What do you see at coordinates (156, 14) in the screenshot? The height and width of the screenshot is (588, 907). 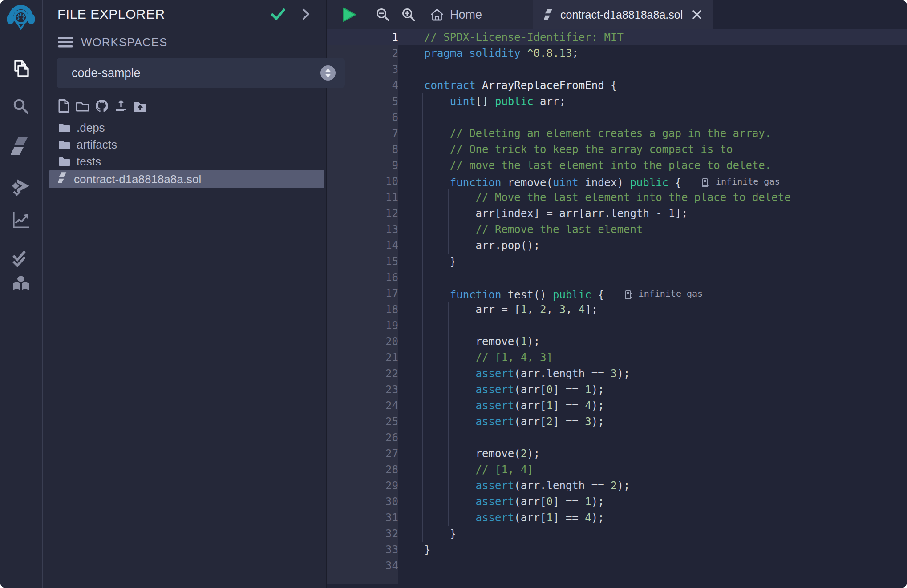 I see `panel-title: FILE EXPLORER` at bounding box center [156, 14].